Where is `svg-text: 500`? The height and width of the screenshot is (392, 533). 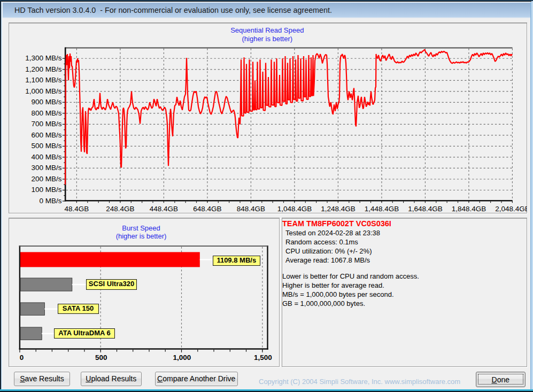
svg-text: 500 is located at coordinates (102, 357).